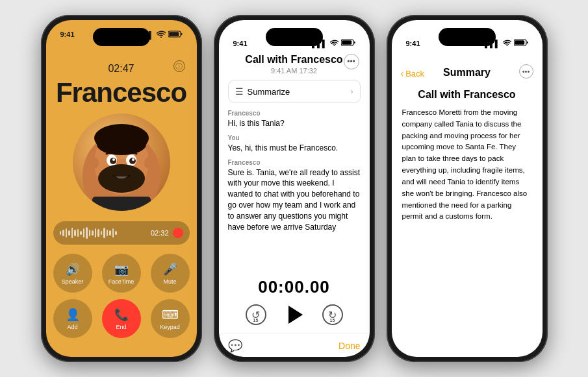 The width and height of the screenshot is (588, 377). I want to click on transcript-footer: 💬 Done, so click(294, 345).